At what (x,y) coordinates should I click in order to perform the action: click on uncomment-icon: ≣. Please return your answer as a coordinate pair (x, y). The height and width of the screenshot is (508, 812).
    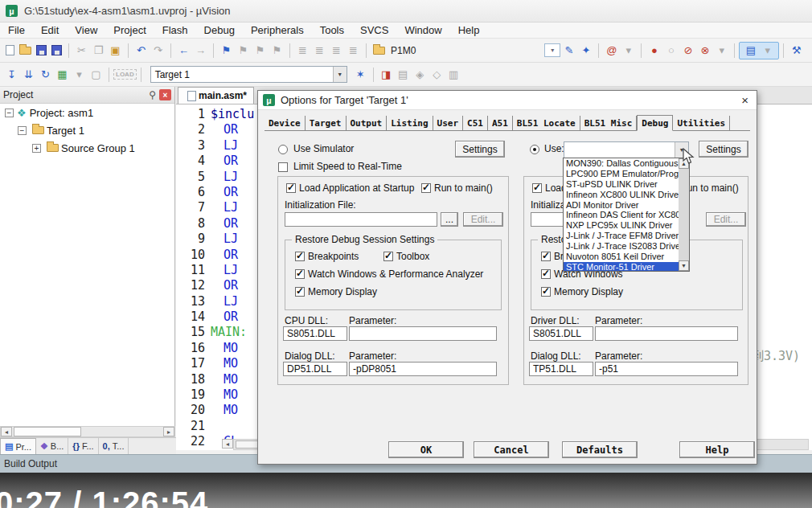
    Looking at the image, I should click on (354, 50).